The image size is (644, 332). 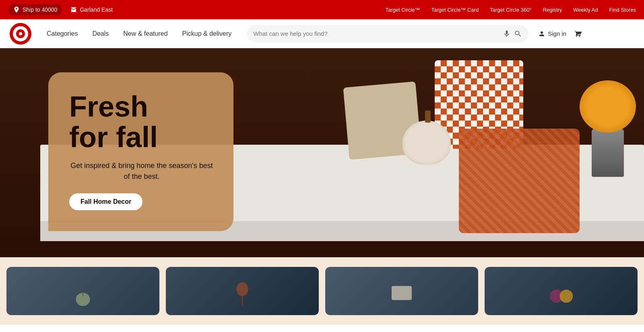 I want to click on ship-to-button: Ship to 40000, so click(x=35, y=10).